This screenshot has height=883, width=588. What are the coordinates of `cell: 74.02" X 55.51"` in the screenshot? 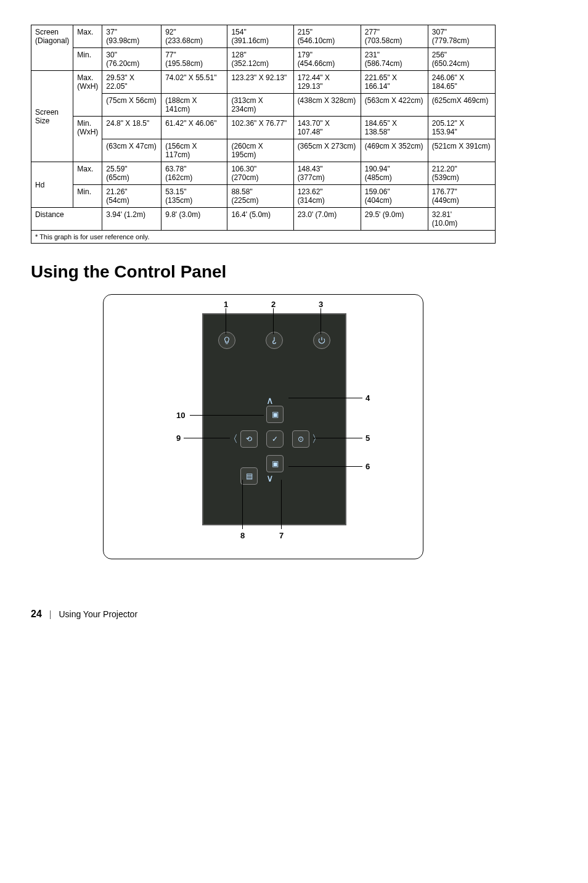 It's located at (195, 83).